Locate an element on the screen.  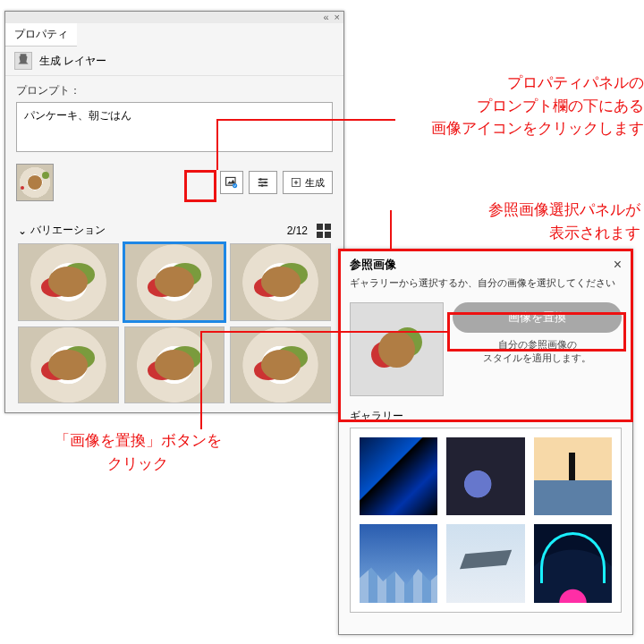
prompt-toolbar: 生成 is located at coordinates (174, 178).